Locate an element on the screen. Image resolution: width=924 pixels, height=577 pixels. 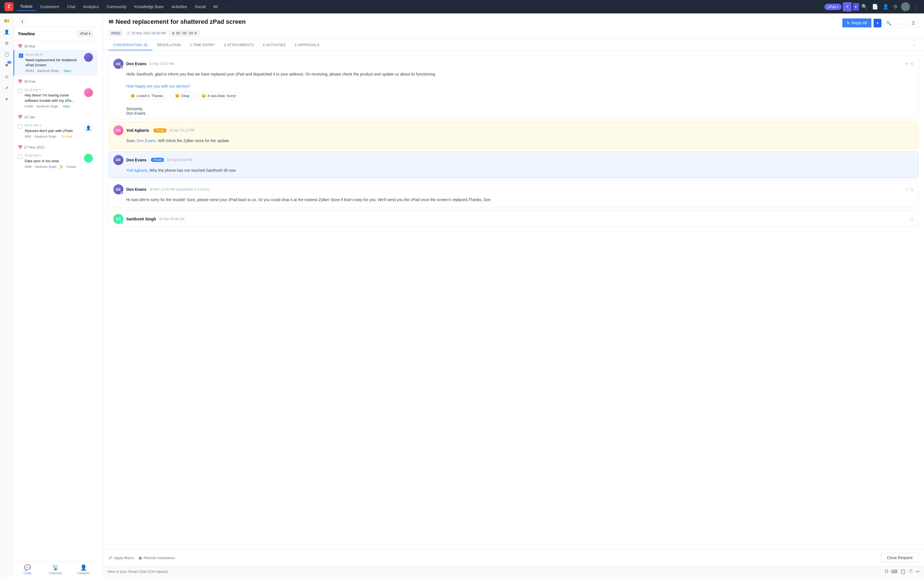
remote-assistance-action: ▣ Remote Assistance is located at coordinates (157, 558).